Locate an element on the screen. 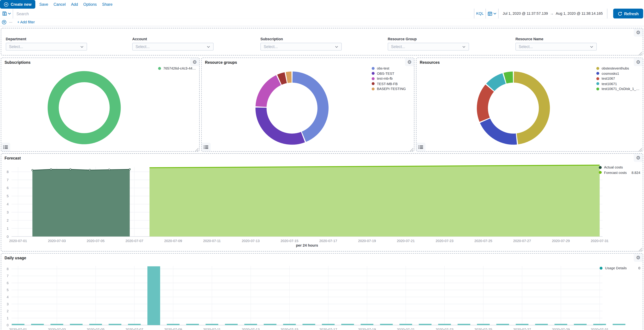 The width and height of the screenshot is (644, 330). toolbar-menu: SaveCancelAddOptionsShare is located at coordinates (76, 4).